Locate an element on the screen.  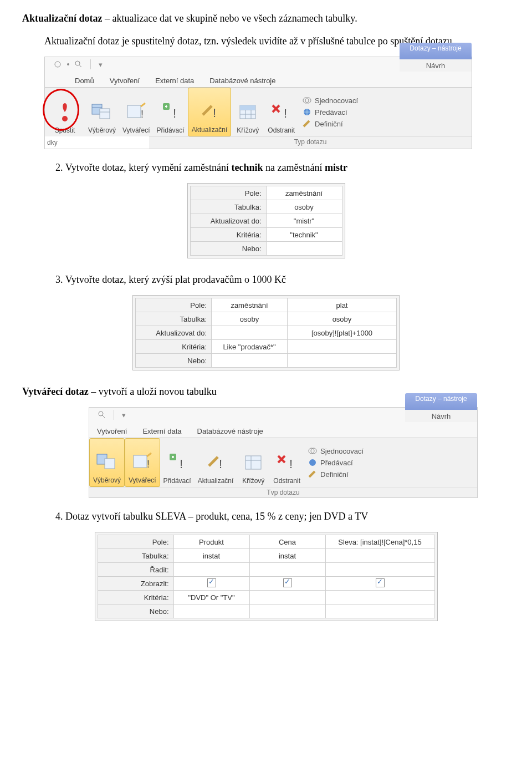
tab-create-2: Vytvoření is located at coordinates (112, 431).